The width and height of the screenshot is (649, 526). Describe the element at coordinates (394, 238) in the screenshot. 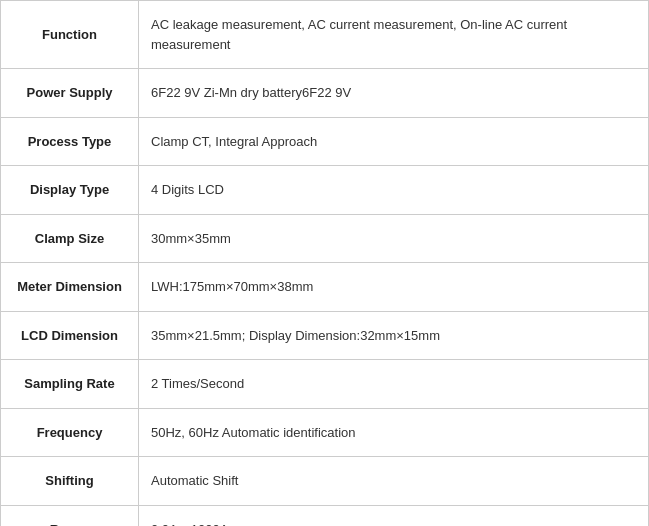

I see `row-value-clamp-size: 30mm×35mm` at that location.